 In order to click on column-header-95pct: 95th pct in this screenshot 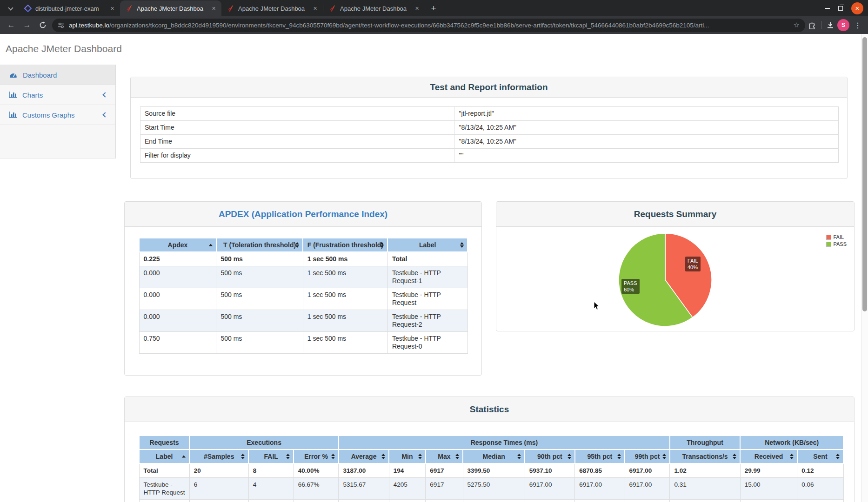, I will do `click(600, 456)`.